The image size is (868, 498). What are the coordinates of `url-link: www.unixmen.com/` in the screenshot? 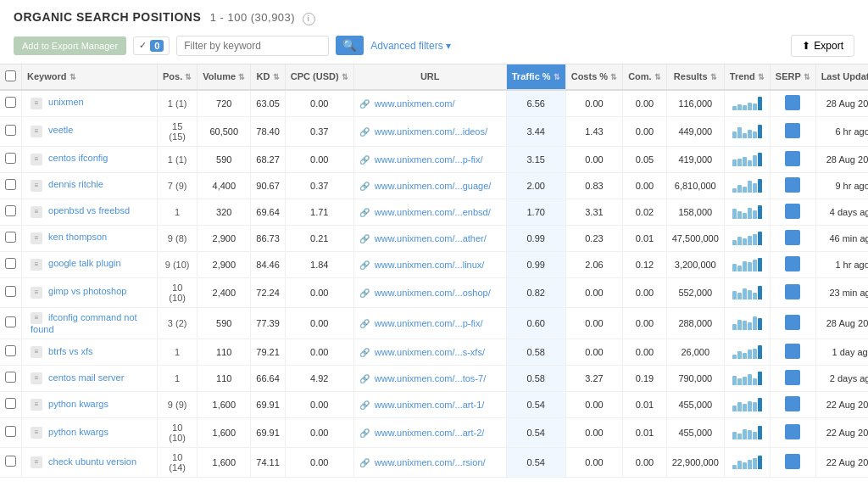 It's located at (415, 104).